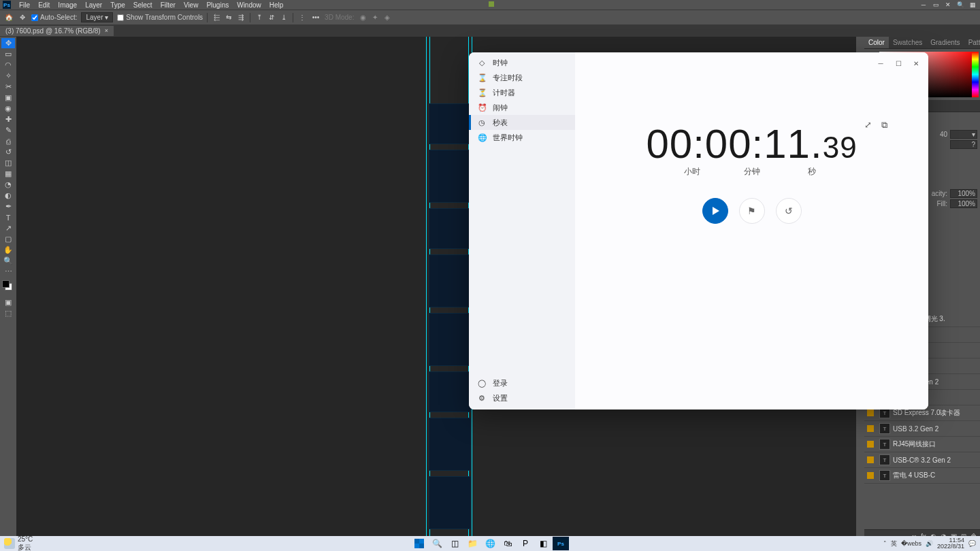  I want to click on pen-tool: ✒, so click(8, 207).